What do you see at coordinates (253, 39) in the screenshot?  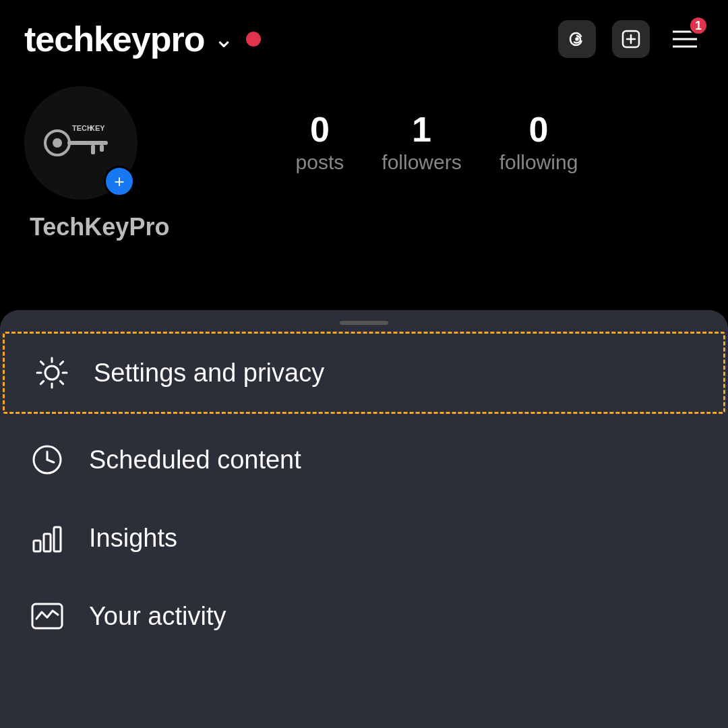 I see `online-status-dot` at bounding box center [253, 39].